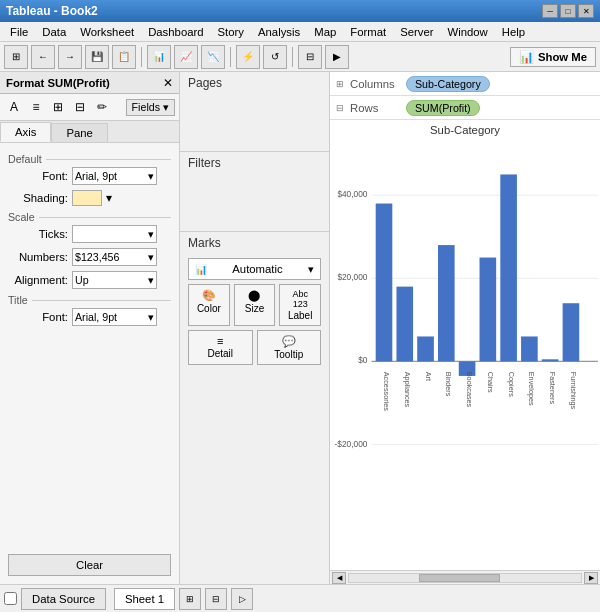 This screenshot has width=600, height=612. What do you see at coordinates (19, 32) in the screenshot?
I see `menu-file: File` at bounding box center [19, 32].